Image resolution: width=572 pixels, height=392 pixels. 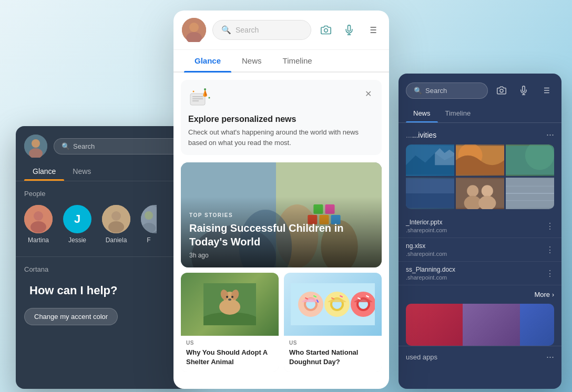 I want to click on cortana-help-text: How can I help?, so click(x=105, y=291).